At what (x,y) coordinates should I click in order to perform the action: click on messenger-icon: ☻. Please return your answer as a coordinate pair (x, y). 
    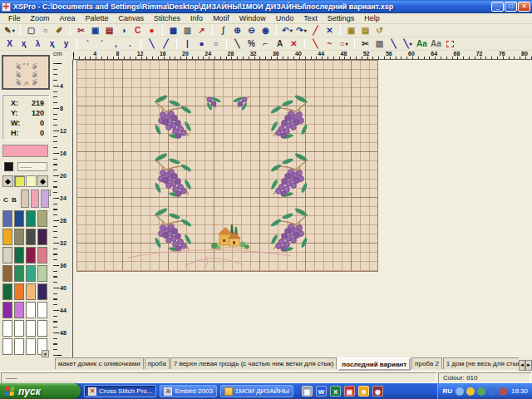
    Looking at the image, I should click on (364, 391).